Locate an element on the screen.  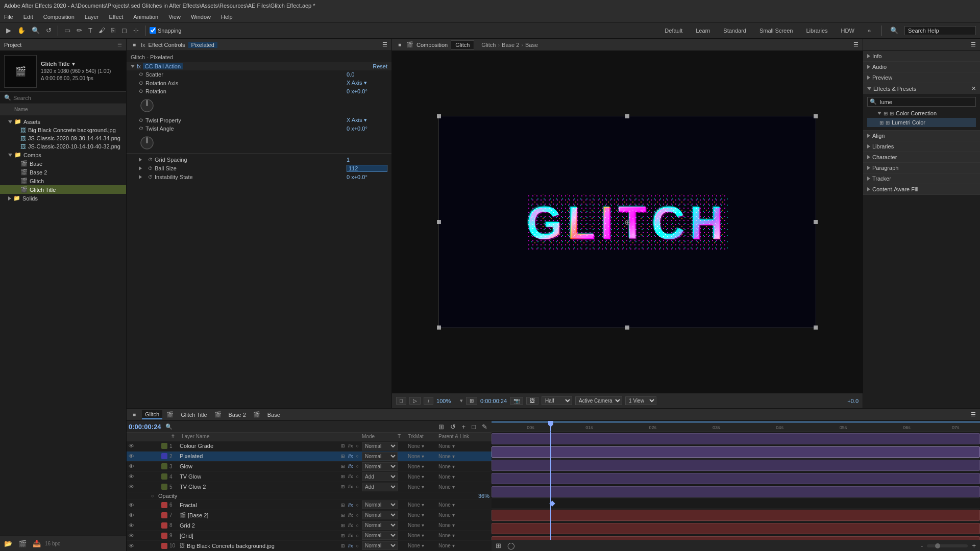
ec-grid-spacing-row: ⏱ Grid Spacing 1 is located at coordinates (259, 160).